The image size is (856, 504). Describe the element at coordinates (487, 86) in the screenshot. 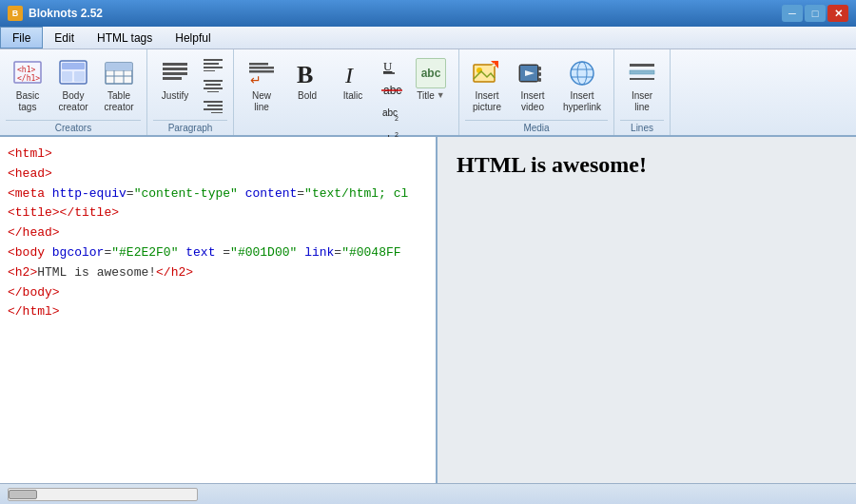

I see `insert-picture-button: + Insertpicture` at that location.